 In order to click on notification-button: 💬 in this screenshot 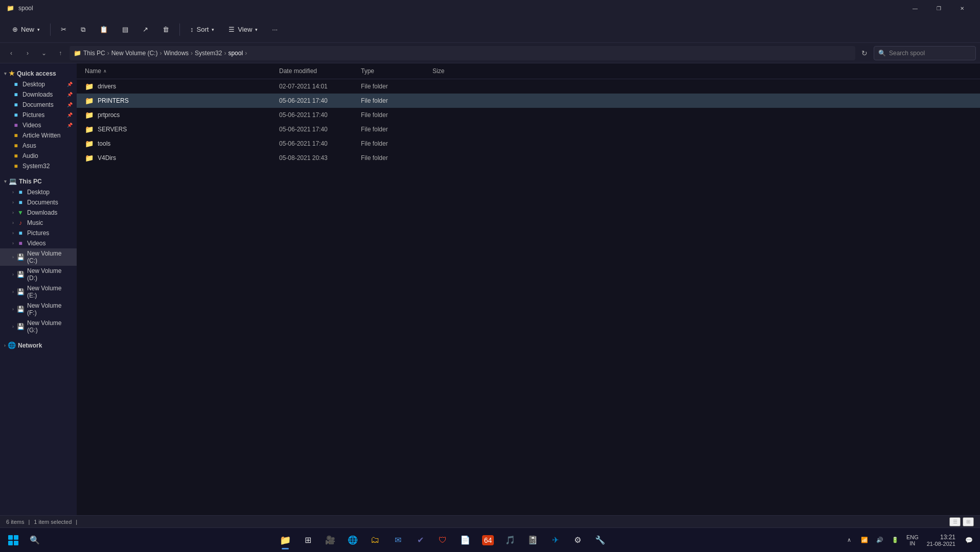, I will do `click(969, 540)`.